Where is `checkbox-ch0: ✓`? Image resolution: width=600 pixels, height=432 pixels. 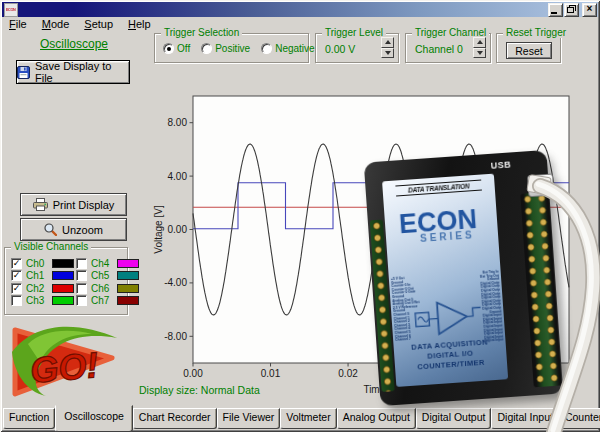 checkbox-ch0: ✓ is located at coordinates (16, 264).